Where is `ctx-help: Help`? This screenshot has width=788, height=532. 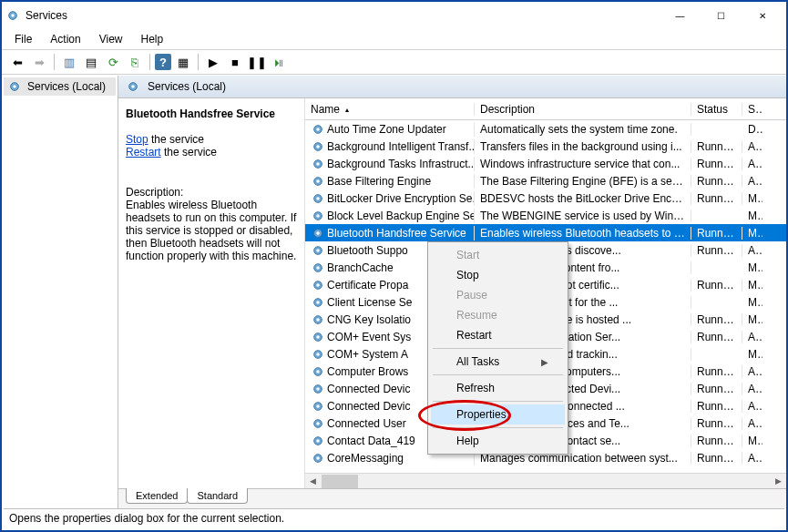 ctx-help: Help is located at coordinates (497, 441).